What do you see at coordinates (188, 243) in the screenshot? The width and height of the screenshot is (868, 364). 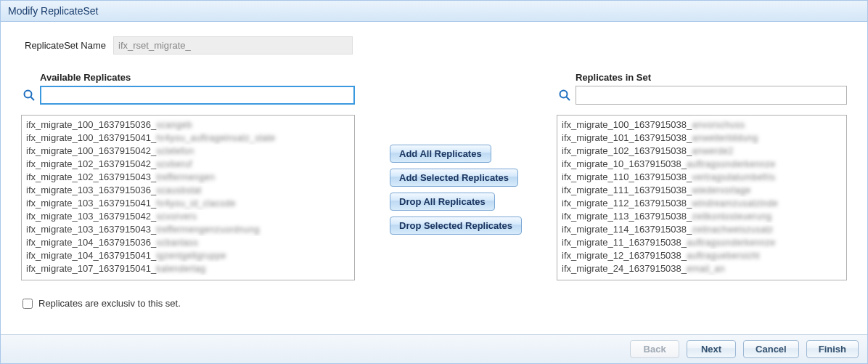 I see `list-item: ifx_migrate_104_1637915036_scbanlass` at bounding box center [188, 243].